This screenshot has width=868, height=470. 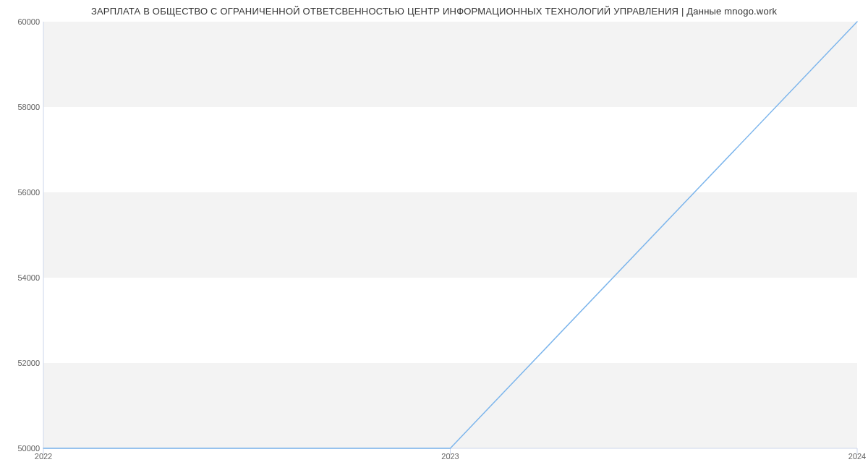 I want to click on y-tick-label: 58000, so click(x=22, y=107).